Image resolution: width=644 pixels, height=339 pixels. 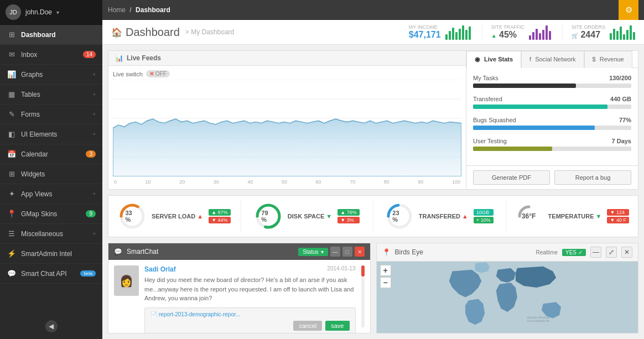 What do you see at coordinates (51, 234) in the screenshot?
I see `sidebar-item-misc: ☰ Miscellaneous +` at bounding box center [51, 234].